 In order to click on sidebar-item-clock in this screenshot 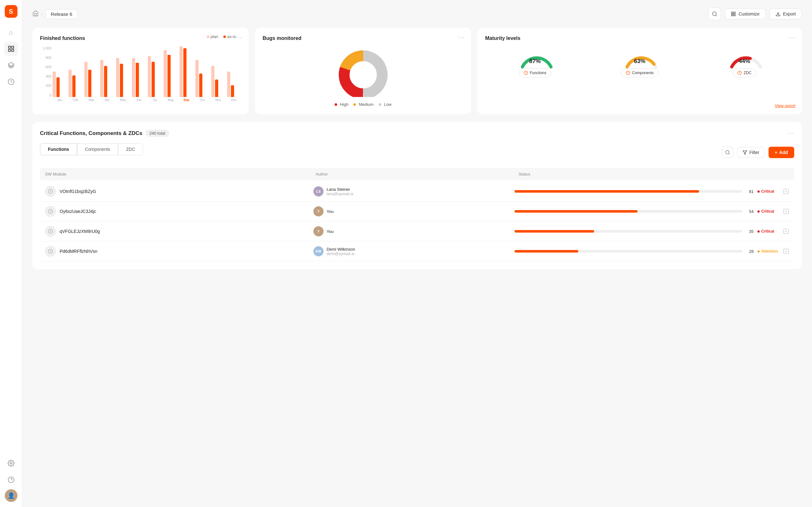, I will do `click(11, 82)`.